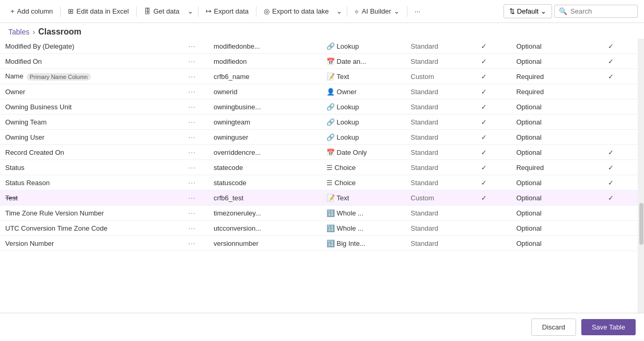 The height and width of the screenshot is (341, 644). Describe the element at coordinates (331, 107) in the screenshot. I see `type-icon: 🔗` at that location.